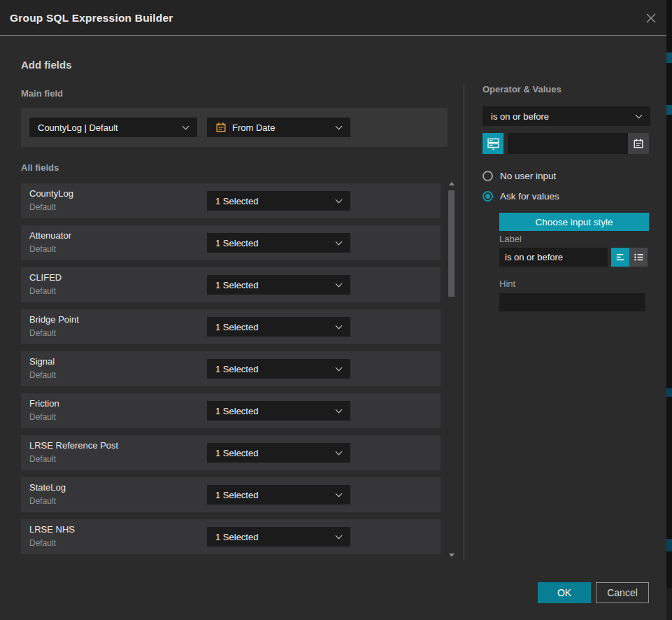 Image resolution: width=672 pixels, height=620 pixels. What do you see at coordinates (494, 144) in the screenshot?
I see `input-rows-icon` at bounding box center [494, 144].